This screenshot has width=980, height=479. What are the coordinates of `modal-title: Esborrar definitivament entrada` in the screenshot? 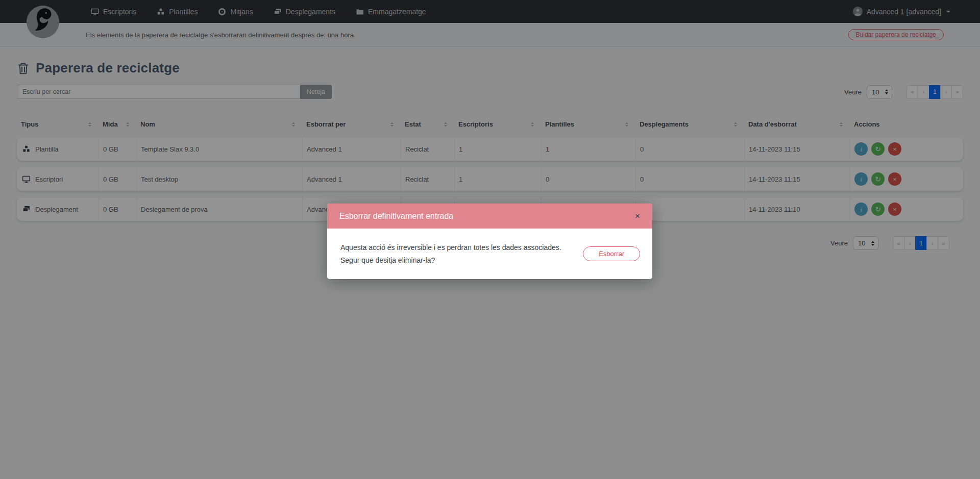 It's located at (396, 216).